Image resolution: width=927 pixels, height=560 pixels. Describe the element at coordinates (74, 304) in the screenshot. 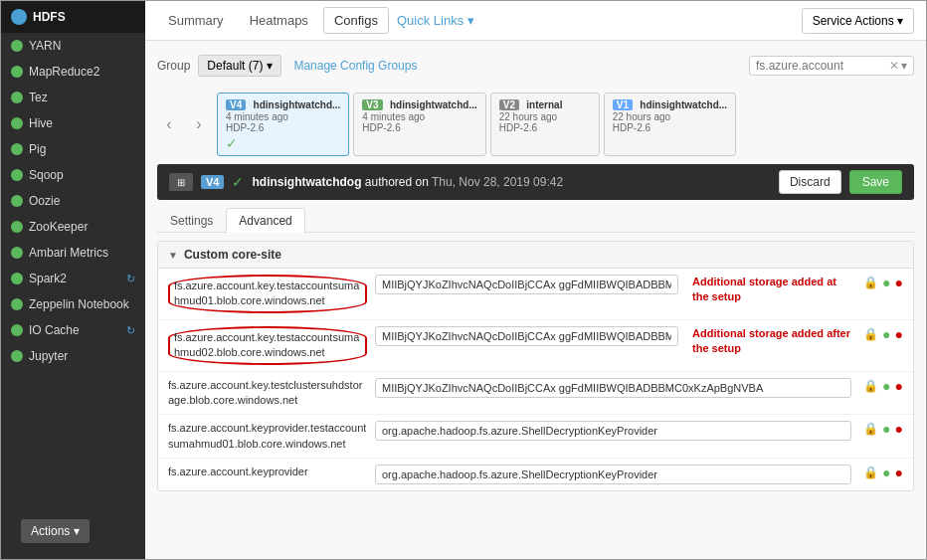

I see `sidebar-item-zeppelinnotebook: Zeppelin Notebook` at that location.